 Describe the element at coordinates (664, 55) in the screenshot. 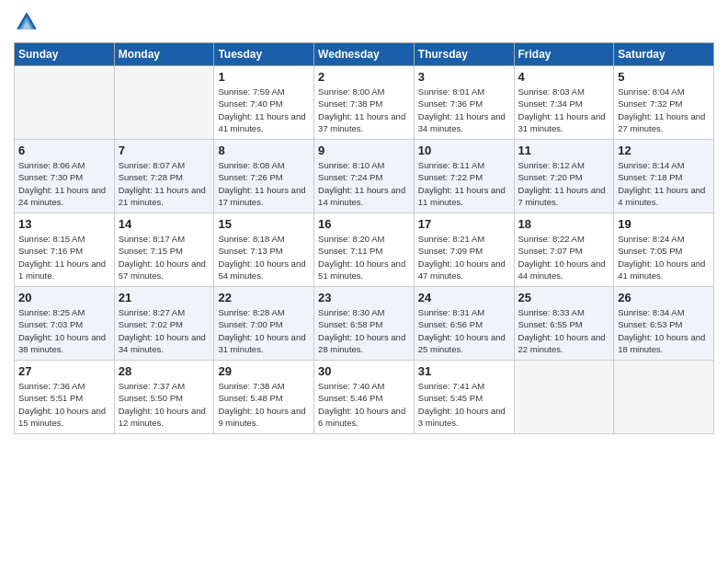

I see `weekday-saturday: Saturday` at that location.